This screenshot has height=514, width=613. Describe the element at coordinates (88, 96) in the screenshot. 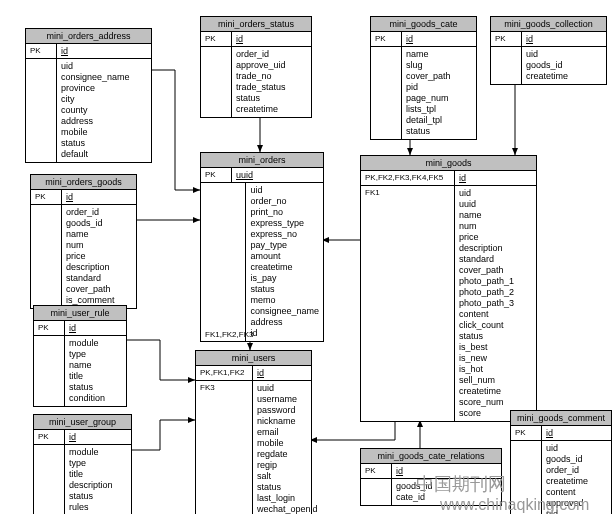

I see `entity-orders-address: mini_orders_address PKid uidconsignee_na…` at that location.